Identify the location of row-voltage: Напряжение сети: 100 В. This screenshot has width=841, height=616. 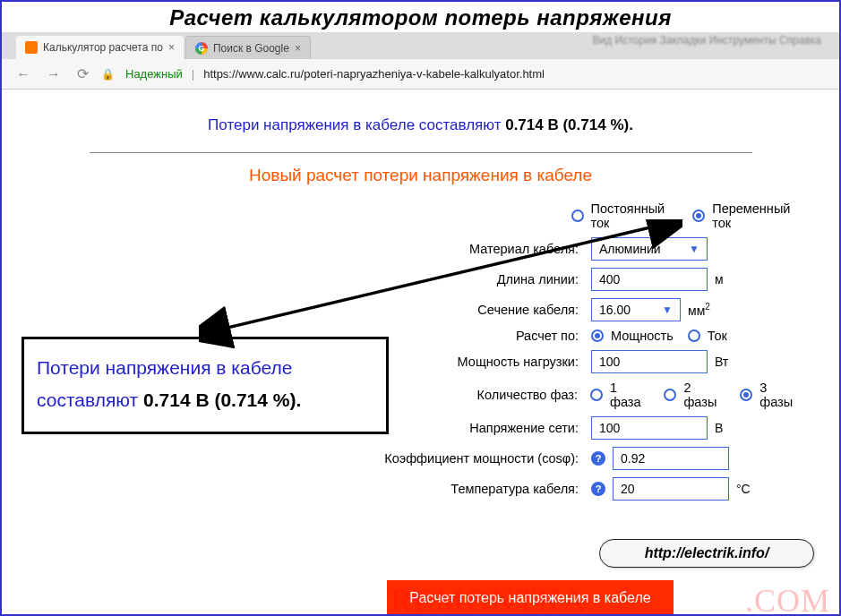
(582, 428).